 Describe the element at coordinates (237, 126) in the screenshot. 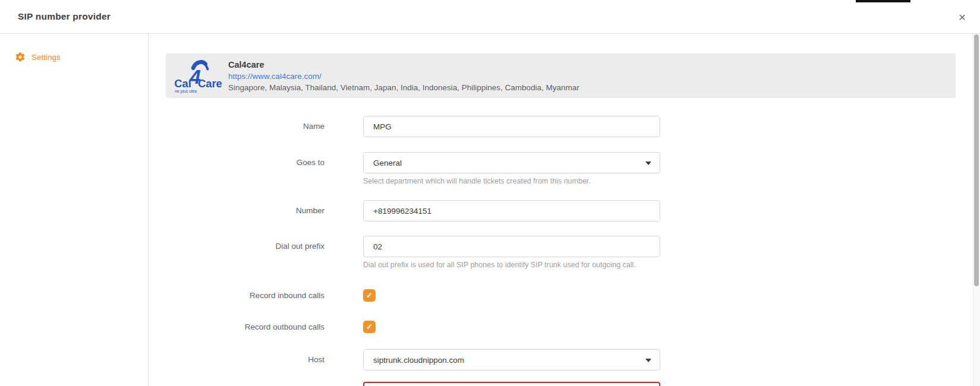

I see `name-label: Name` at that location.